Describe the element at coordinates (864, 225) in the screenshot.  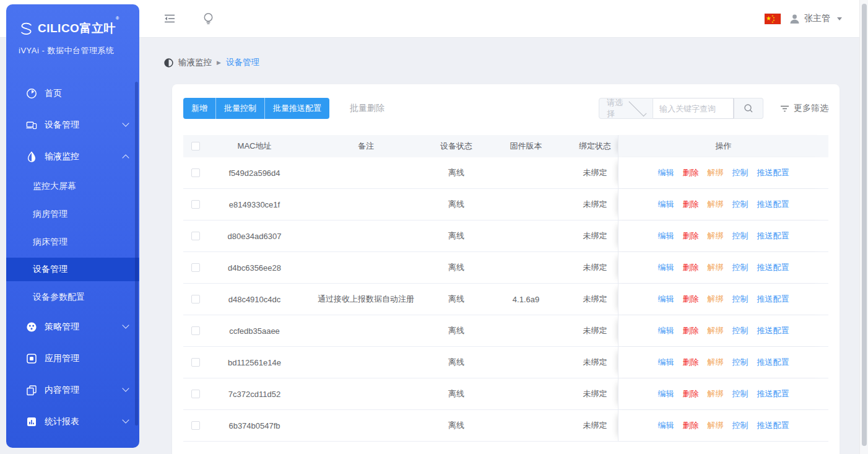
I see `window-scrollbar-thumb` at that location.